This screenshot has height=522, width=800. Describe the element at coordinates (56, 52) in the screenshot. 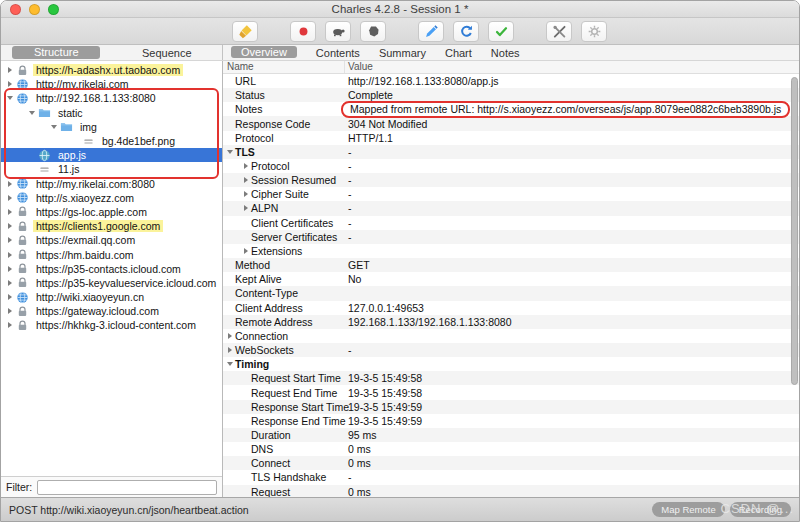

I see `tab-structure: Structure` at that location.